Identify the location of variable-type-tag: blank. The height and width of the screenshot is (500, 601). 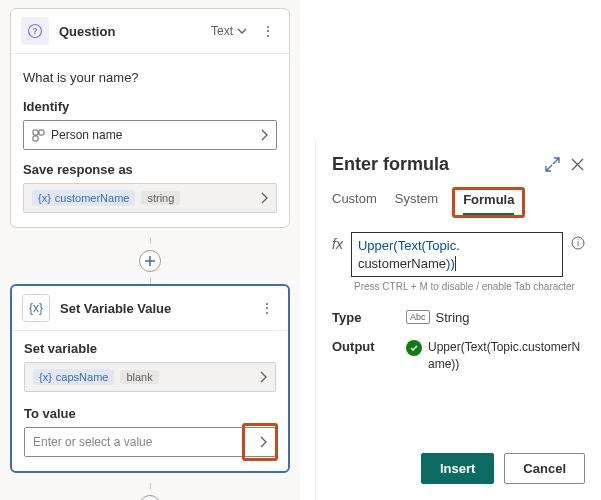
(139, 377).